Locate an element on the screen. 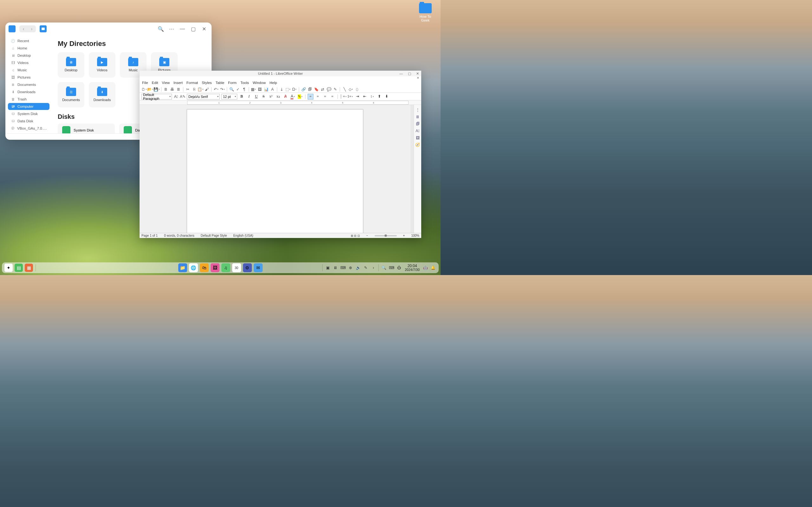  navigator-panel-icon: 🧭 is located at coordinates (418, 145).